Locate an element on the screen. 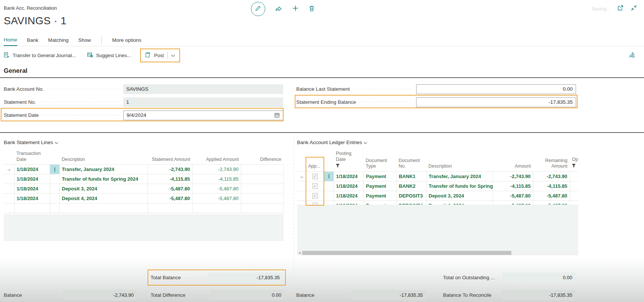 The image size is (644, 302). breadcrumb: Bank Acc. Reconciliation is located at coordinates (30, 8).